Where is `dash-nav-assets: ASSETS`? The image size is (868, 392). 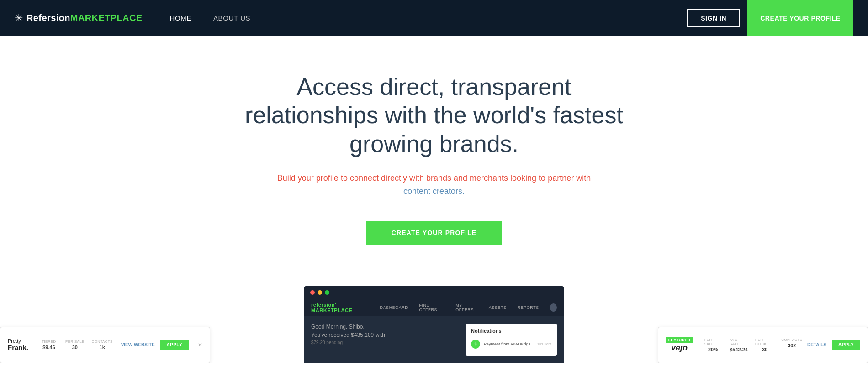 dash-nav-assets: ASSETS is located at coordinates (498, 308).